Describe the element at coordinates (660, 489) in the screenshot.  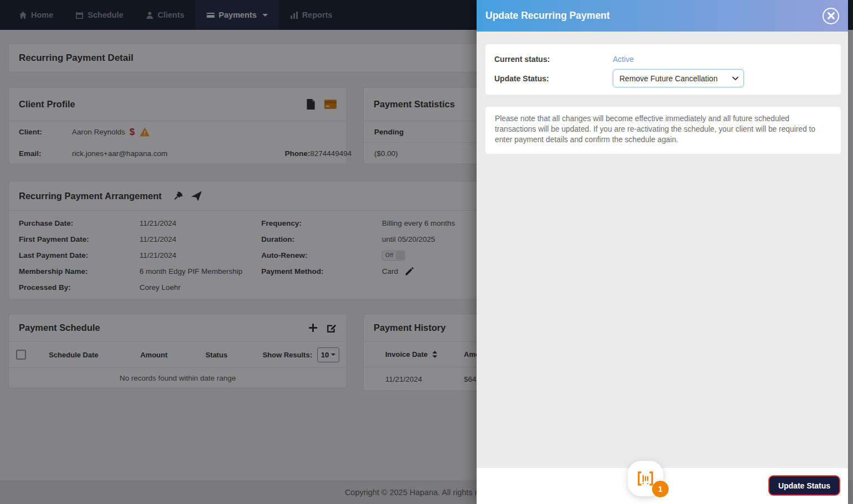
I see `notification-badge: 1` at that location.